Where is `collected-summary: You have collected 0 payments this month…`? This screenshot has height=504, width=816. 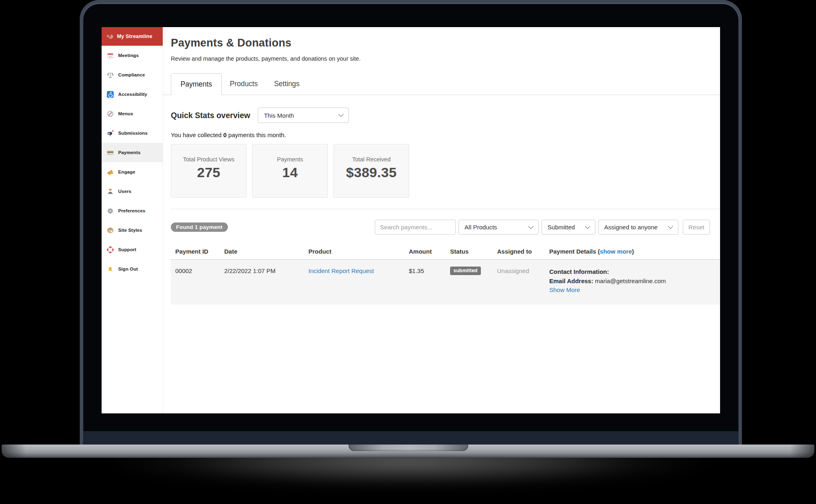
collected-summary: You have collected 0 payments this month… is located at coordinates (445, 135).